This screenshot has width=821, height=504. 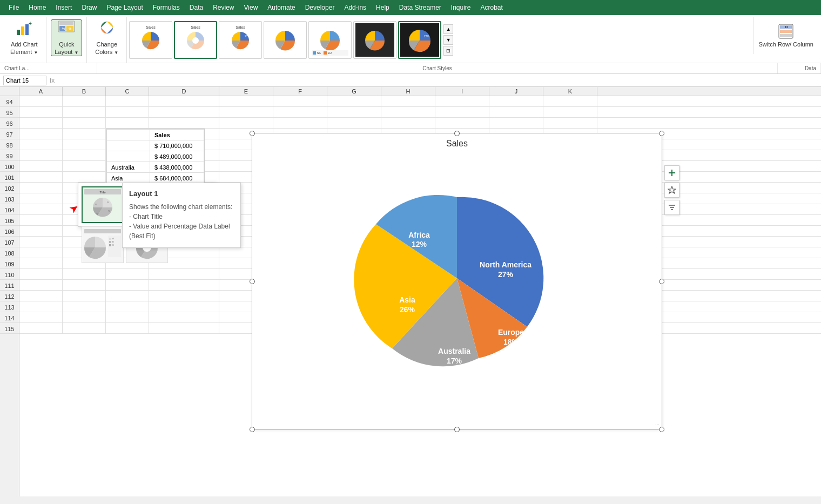 What do you see at coordinates (355, 8) in the screenshot?
I see `menu-add-ins: Add-ins` at bounding box center [355, 8].